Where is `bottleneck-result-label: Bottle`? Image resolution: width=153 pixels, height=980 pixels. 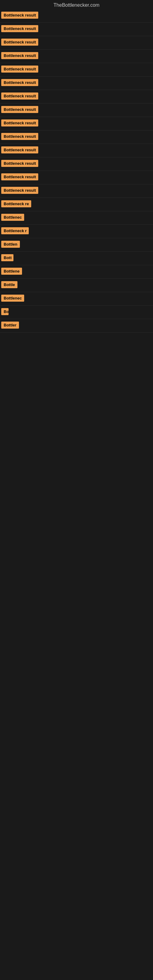 bottleneck-result-label: Bottle is located at coordinates (9, 285).